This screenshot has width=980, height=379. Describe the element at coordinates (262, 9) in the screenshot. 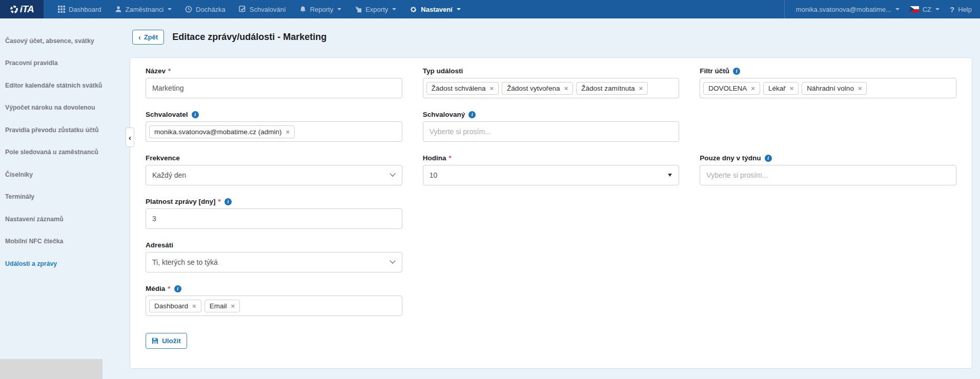

I see `nav-item-approvals: Schvalování` at that location.